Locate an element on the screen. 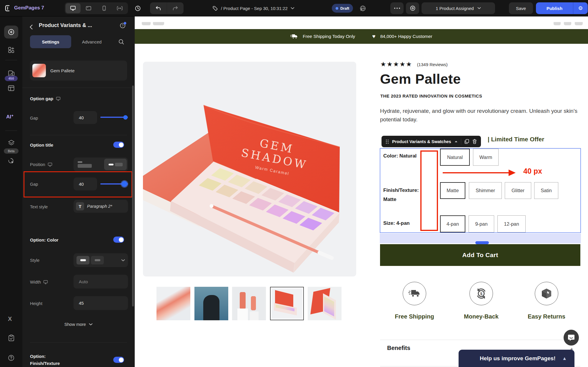  layers-button is located at coordinates (11, 143).